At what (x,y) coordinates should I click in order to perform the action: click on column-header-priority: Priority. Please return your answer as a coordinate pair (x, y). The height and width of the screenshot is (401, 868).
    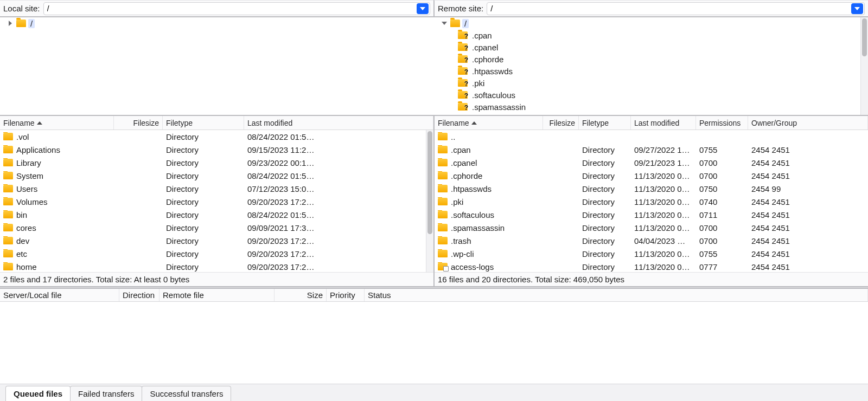
    Looking at the image, I should click on (346, 295).